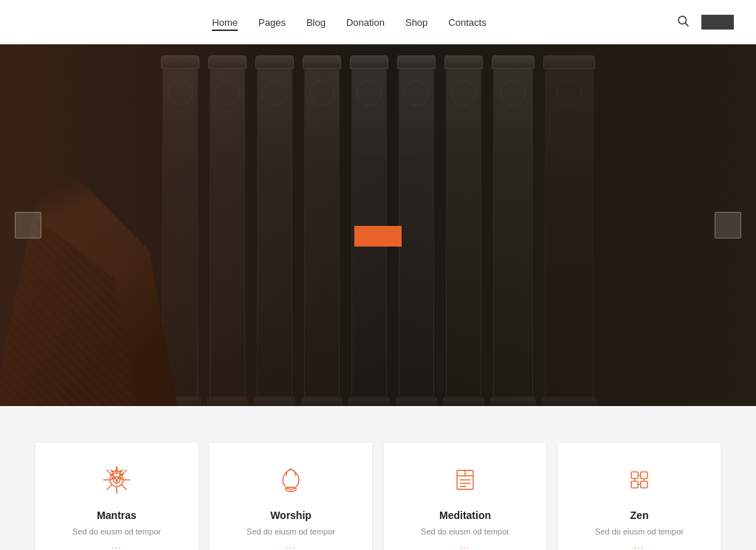  What do you see at coordinates (28, 225) in the screenshot?
I see `hero-prev-button` at bounding box center [28, 225].